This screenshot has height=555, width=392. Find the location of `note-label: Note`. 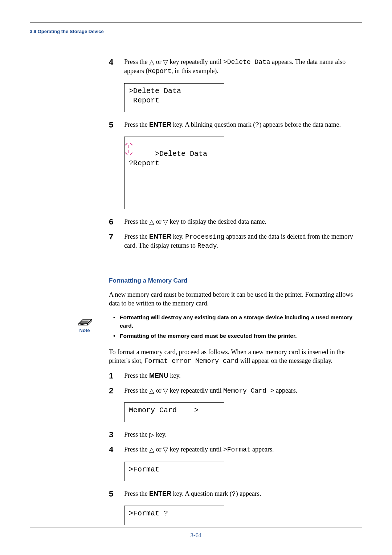

note-label: Note is located at coordinates (85, 331).